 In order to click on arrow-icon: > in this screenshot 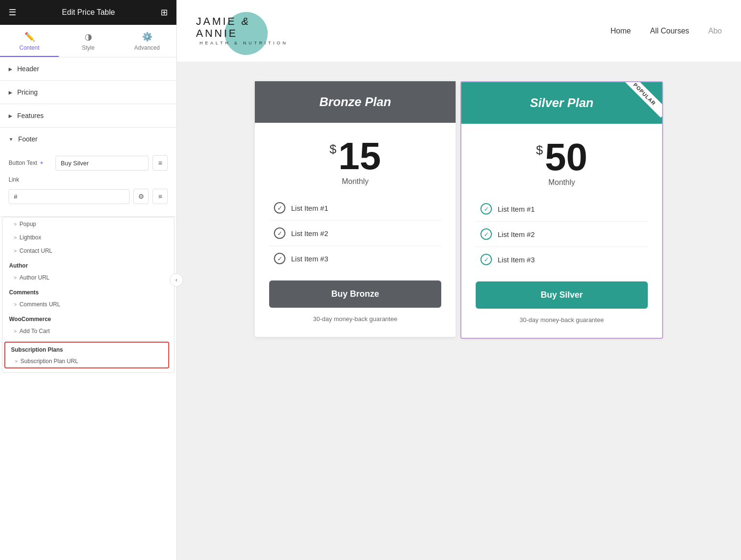, I will do `click(15, 225)`.